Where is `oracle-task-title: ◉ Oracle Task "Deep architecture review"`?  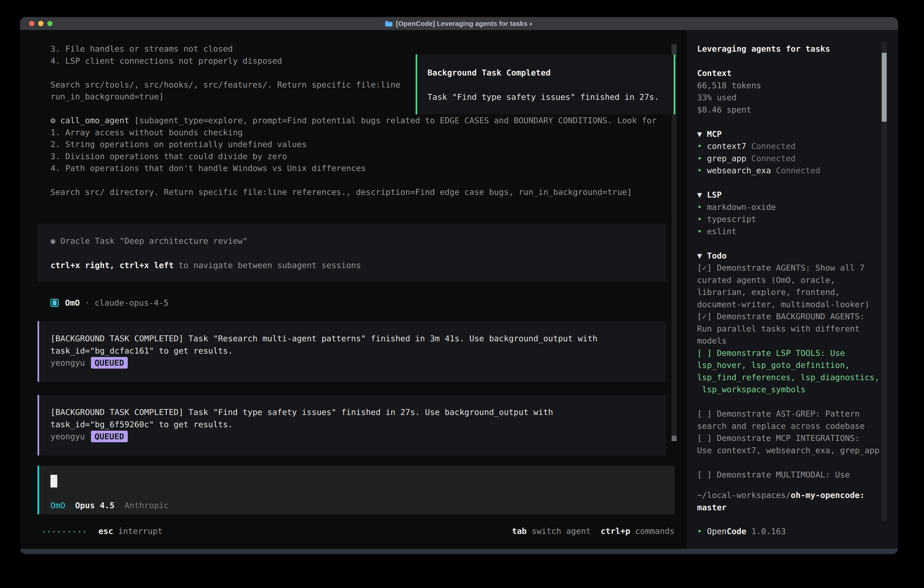 oracle-task-title: ◉ Oracle Task "Deep architecture review" is located at coordinates (358, 241).